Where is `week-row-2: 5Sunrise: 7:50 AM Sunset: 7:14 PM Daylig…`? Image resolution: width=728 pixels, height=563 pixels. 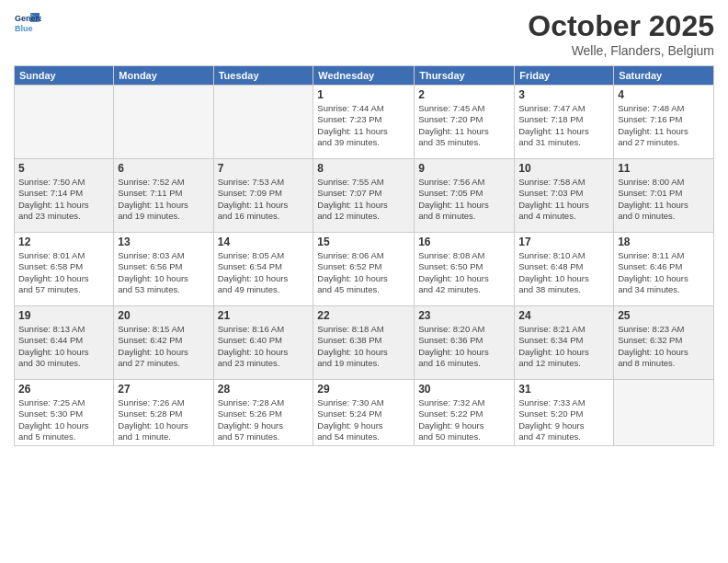
week-row-2: 5Sunrise: 7:50 AM Sunset: 7:14 PM Daylig… is located at coordinates (364, 196).